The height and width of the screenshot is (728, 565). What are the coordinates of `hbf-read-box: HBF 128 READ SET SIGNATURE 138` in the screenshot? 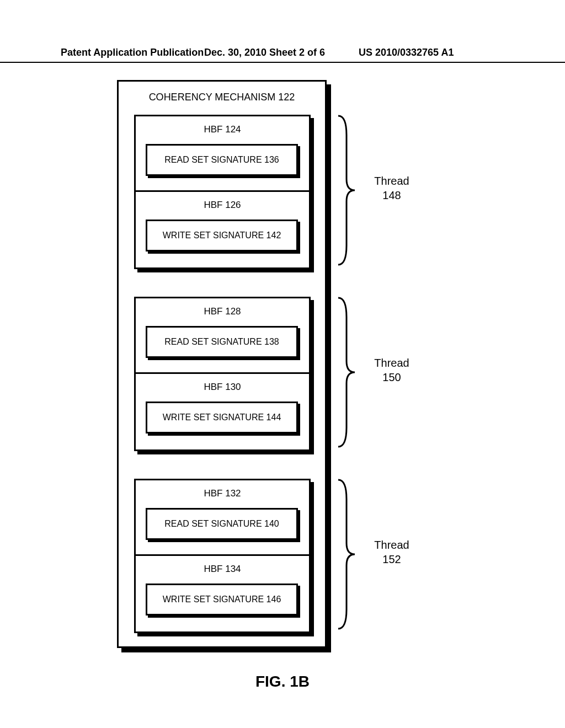 It's located at (222, 335).